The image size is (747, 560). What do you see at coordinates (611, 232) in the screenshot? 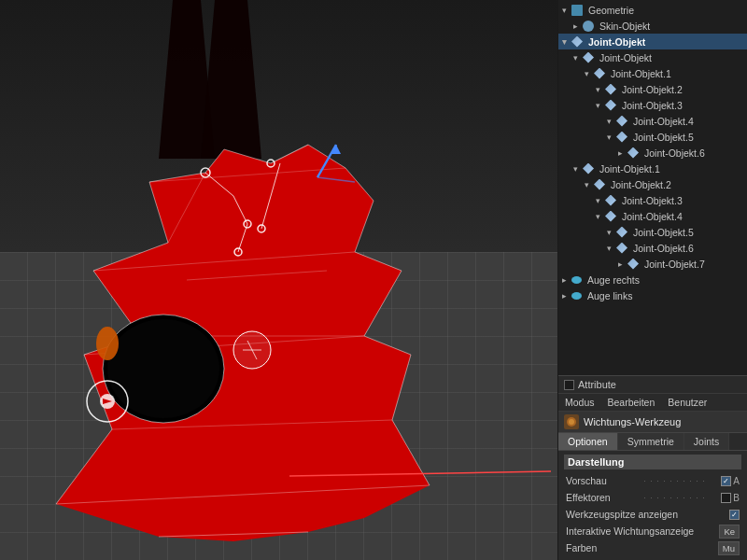
I see `expand-arrow-joint-objekt-5b: ▾` at bounding box center [611, 232].